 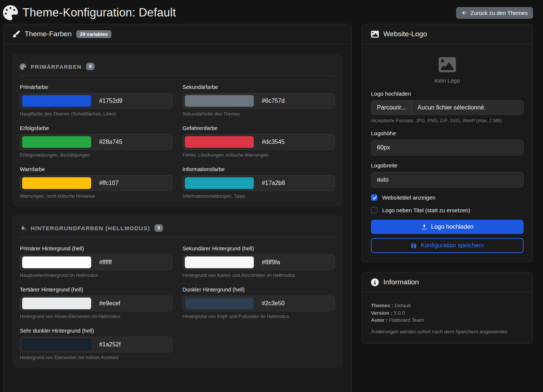 I want to click on field-label: Primärer Hintergrund (hell), so click(x=96, y=249).